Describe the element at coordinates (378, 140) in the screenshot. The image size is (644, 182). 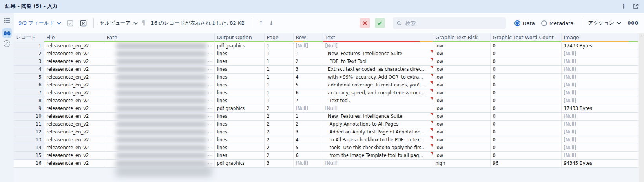
I see `cell-text: to All Pages checkbox to the PDF to Tex…` at that location.